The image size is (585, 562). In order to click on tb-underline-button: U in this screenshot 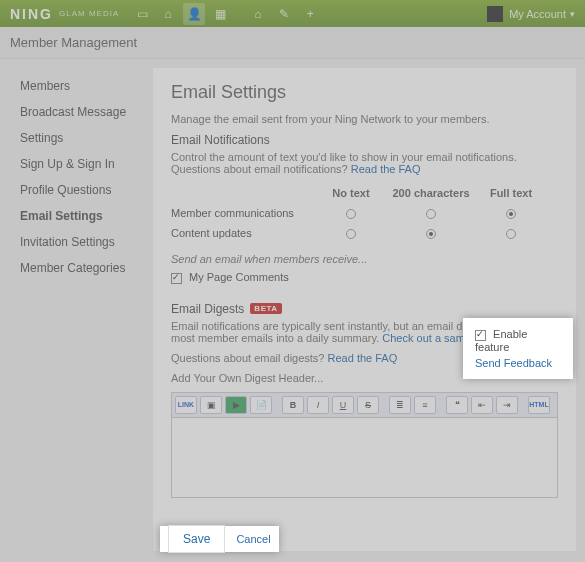, I will do `click(343, 405)`.